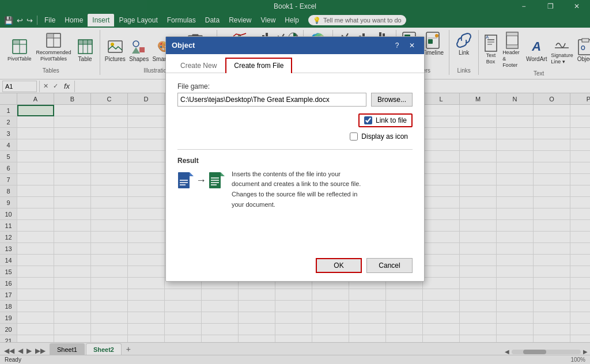 This screenshot has height=364, width=590. I want to click on file-path-input, so click(272, 100).